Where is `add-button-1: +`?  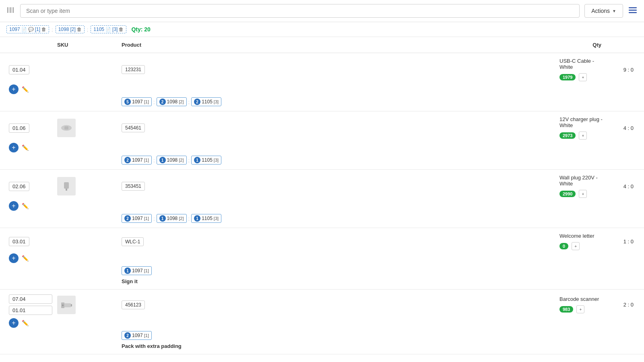 add-button-1: + is located at coordinates (14, 89).